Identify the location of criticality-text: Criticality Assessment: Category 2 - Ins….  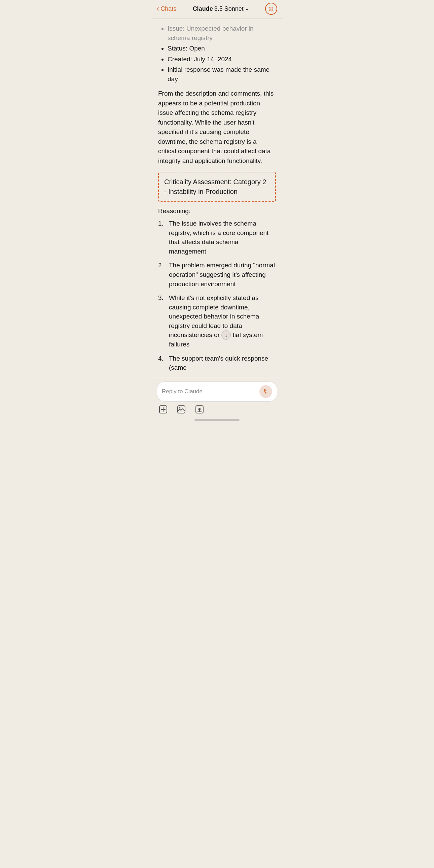
(215, 187).